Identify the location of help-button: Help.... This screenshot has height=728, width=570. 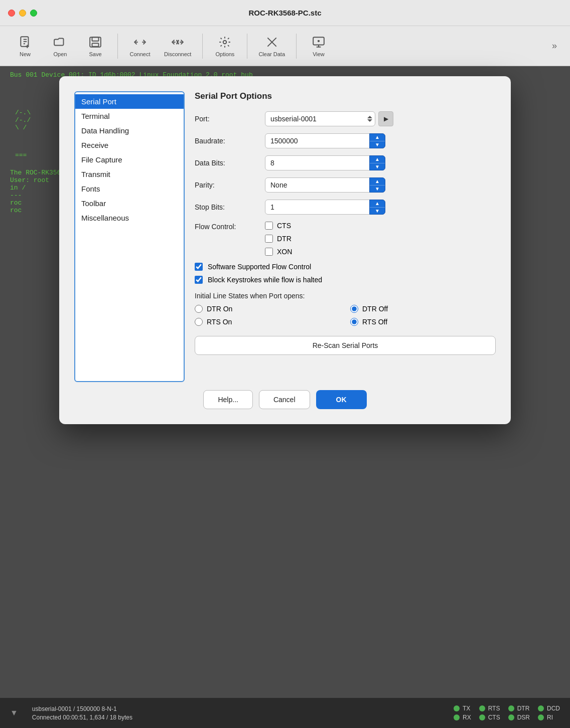
(228, 400).